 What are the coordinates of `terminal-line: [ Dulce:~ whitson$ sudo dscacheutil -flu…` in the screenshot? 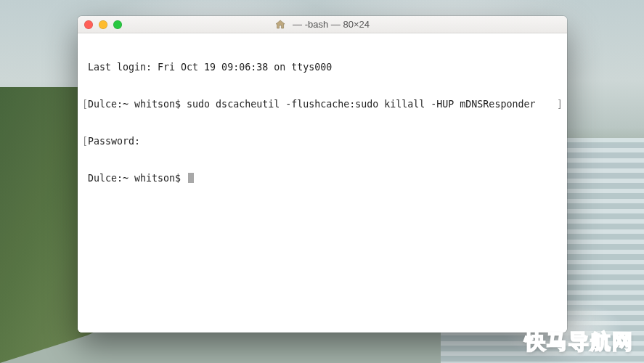 It's located at (322, 105).